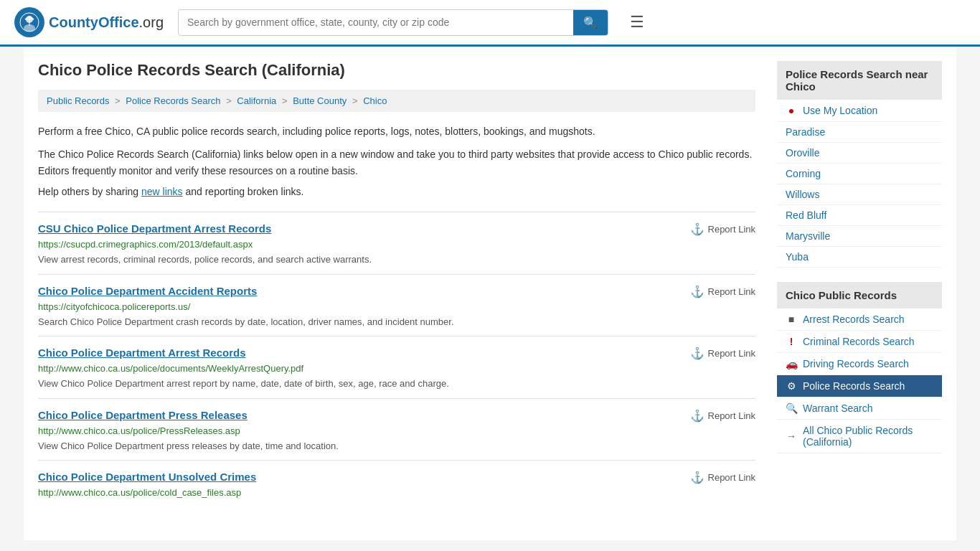 This screenshot has height=551, width=980. Describe the element at coordinates (397, 307) in the screenshot. I see `record-url-1: https://cityofchicoca.policereports.us/` at that location.